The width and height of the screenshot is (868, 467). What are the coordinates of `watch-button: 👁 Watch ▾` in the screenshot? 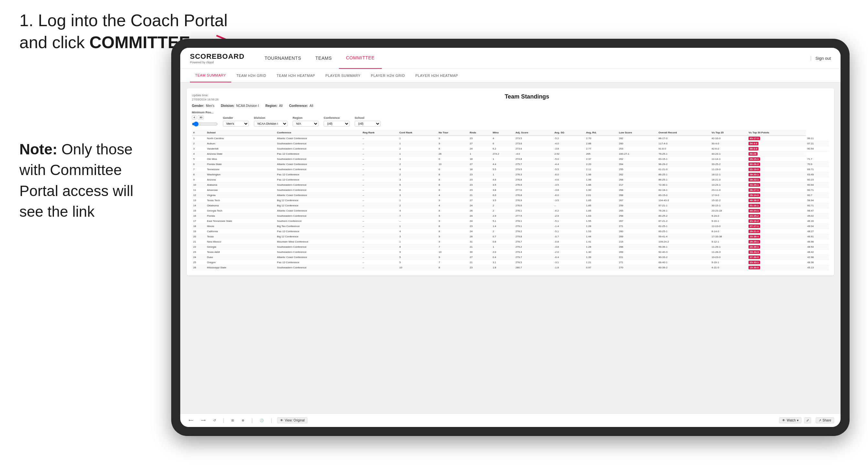 It's located at (790, 421).